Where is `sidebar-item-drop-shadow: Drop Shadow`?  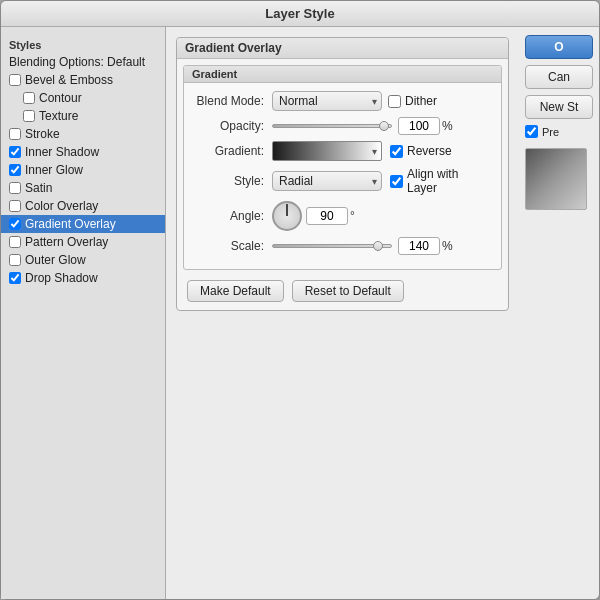
sidebar-item-drop-shadow: Drop Shadow is located at coordinates (83, 278).